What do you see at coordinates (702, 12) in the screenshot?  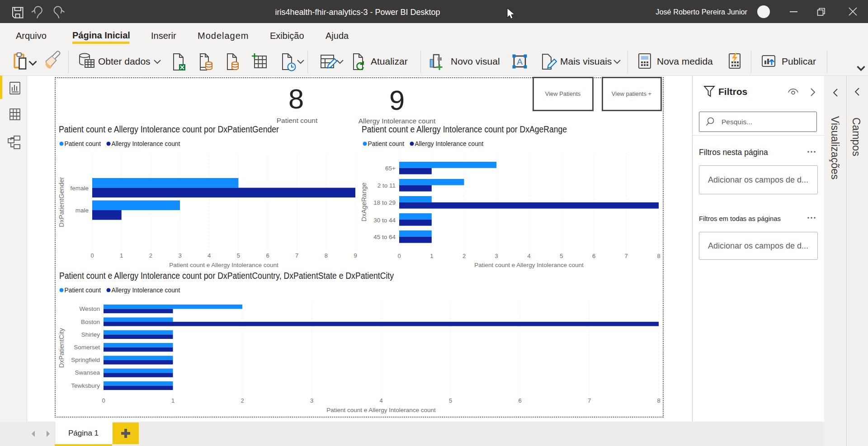 I see `svg-text: José Roberto Pereira Junior` at bounding box center [702, 12].